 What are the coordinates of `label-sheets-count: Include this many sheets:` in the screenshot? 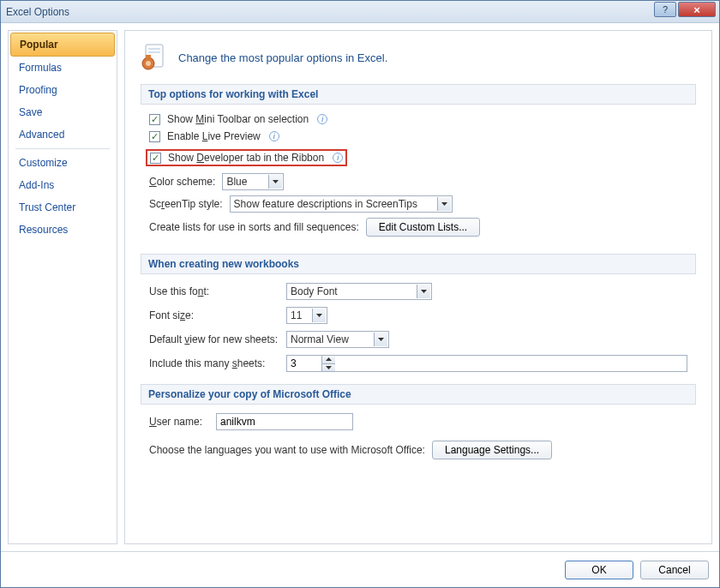 It's located at (218, 363).